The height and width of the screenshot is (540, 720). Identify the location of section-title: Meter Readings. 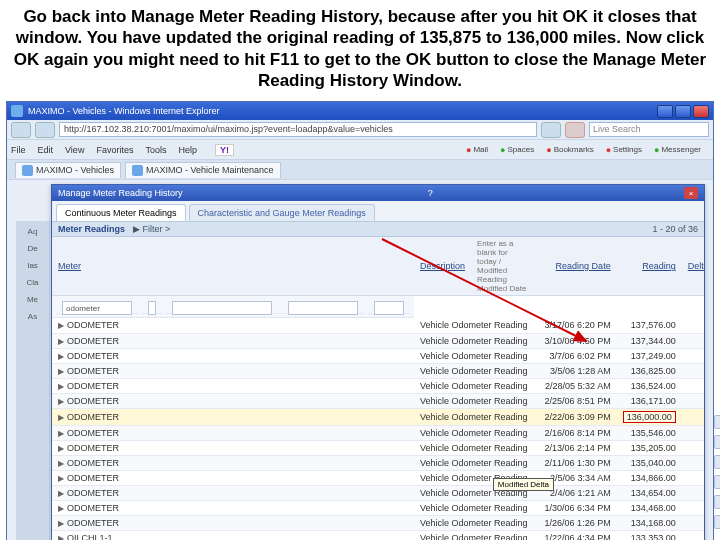
(92, 229).